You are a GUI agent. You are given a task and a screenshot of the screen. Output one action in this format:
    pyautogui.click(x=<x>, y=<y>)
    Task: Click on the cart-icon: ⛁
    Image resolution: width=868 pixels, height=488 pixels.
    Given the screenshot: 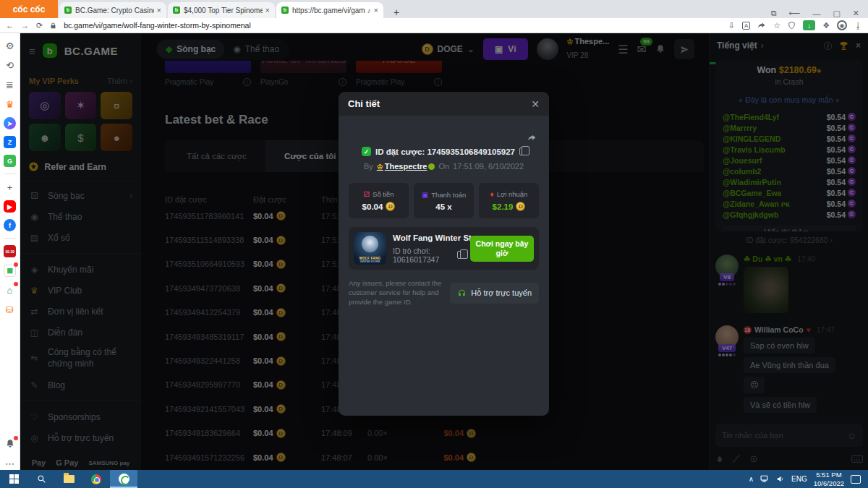 What is the action you would take?
    pyautogui.click(x=10, y=309)
    